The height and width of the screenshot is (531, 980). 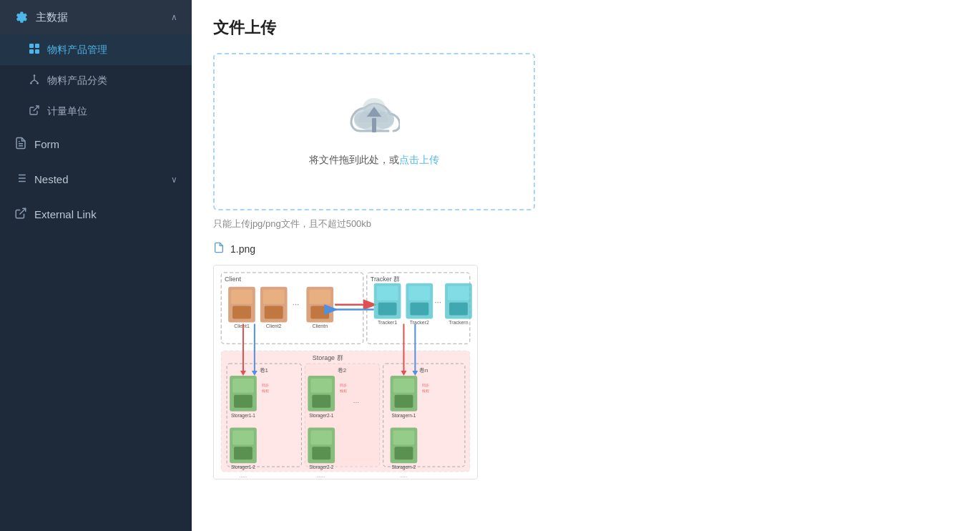 What do you see at coordinates (274, 326) in the screenshot?
I see `svg-text: Client2` at bounding box center [274, 326].